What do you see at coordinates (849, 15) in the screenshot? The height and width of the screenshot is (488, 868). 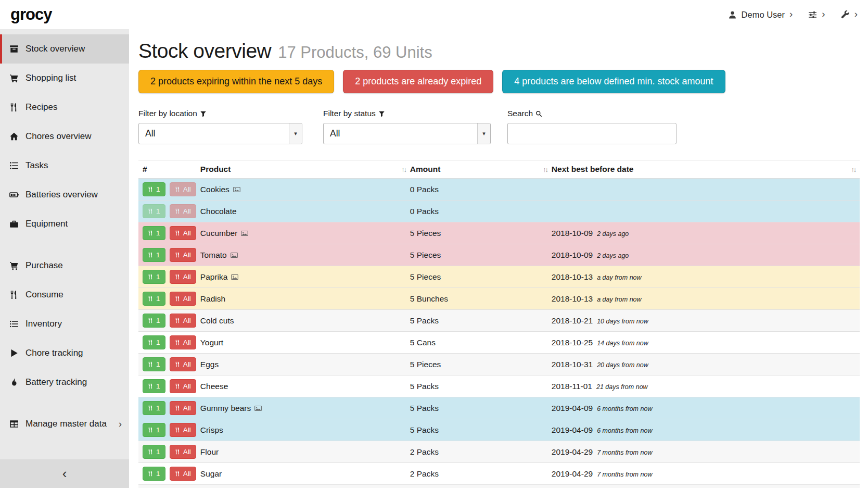 I see `admin-menu: ›` at bounding box center [849, 15].